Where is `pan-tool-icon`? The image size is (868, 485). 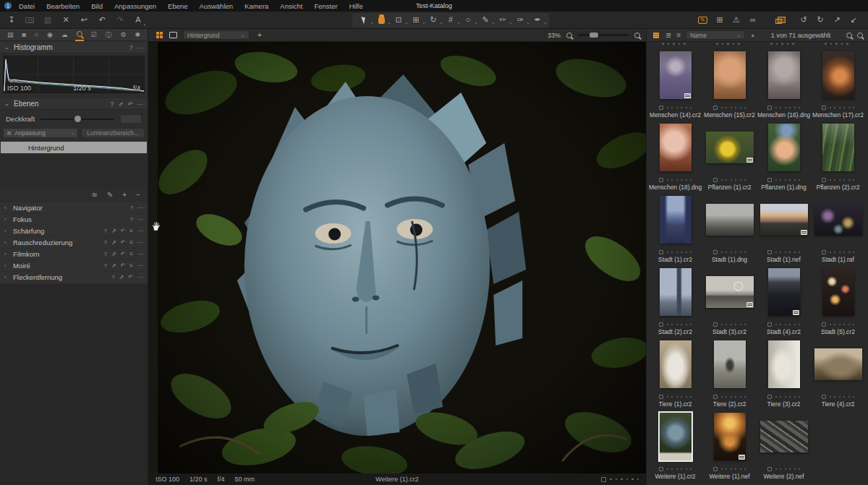 pan-tool-icon is located at coordinates (381, 20).